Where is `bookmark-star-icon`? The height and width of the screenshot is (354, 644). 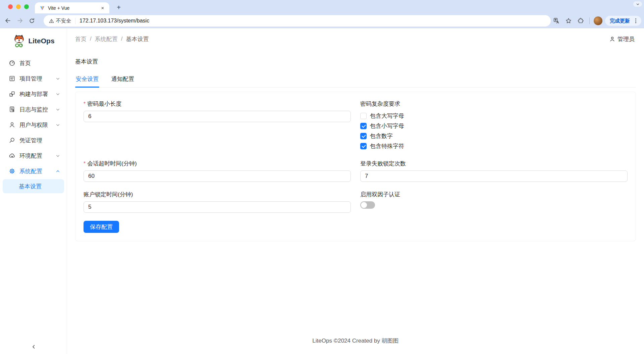
bookmark-star-icon is located at coordinates (569, 21).